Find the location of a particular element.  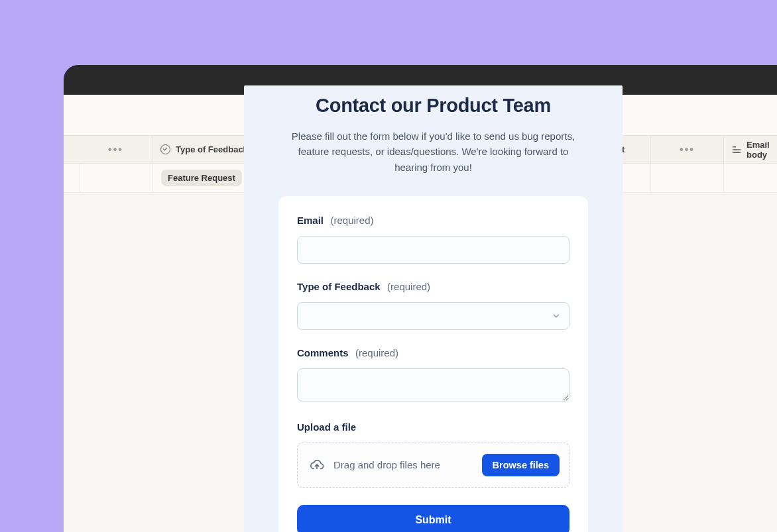

cloud-upload-icon is located at coordinates (317, 465).